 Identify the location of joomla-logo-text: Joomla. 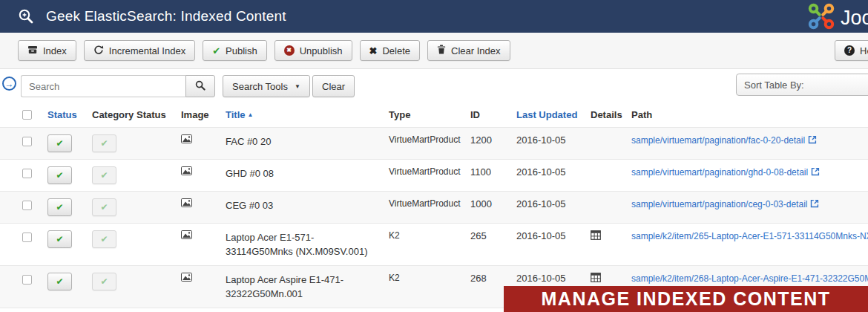
(855, 18).